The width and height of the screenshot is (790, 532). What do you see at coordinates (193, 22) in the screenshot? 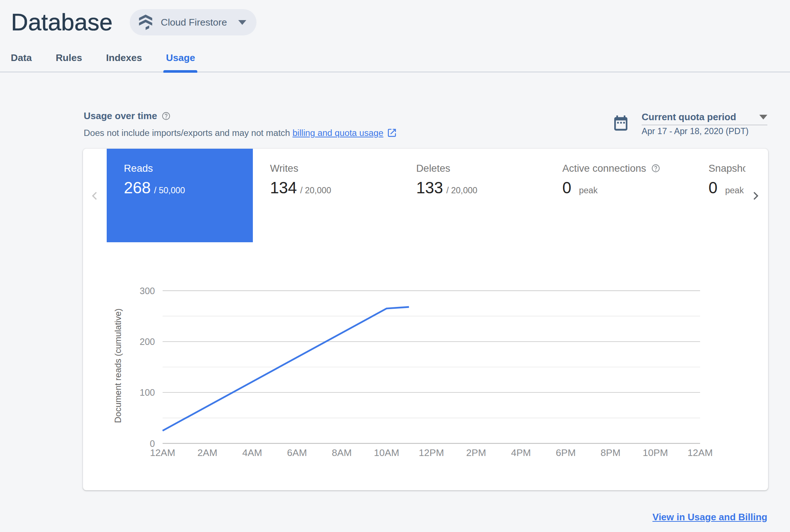
I see `product-selector: Cloud Firestore` at bounding box center [193, 22].